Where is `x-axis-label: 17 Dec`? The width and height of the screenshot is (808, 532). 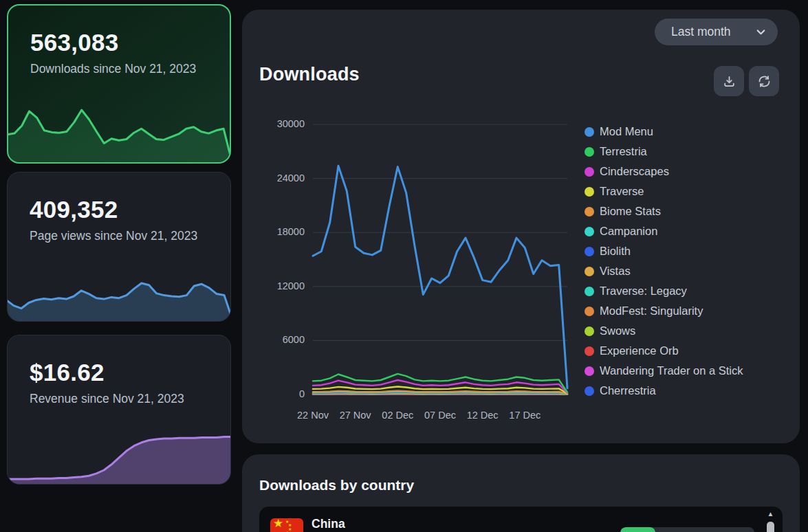
x-axis-label: 17 Dec is located at coordinates (525, 415).